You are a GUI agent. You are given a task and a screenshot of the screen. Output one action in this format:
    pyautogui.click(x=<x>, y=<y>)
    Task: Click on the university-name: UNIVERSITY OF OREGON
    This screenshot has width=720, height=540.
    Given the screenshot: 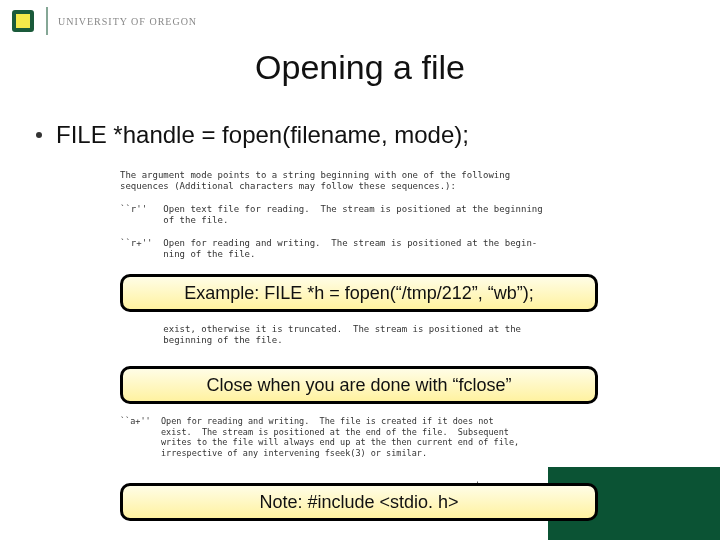 What is the action you would take?
    pyautogui.click(x=128, y=22)
    